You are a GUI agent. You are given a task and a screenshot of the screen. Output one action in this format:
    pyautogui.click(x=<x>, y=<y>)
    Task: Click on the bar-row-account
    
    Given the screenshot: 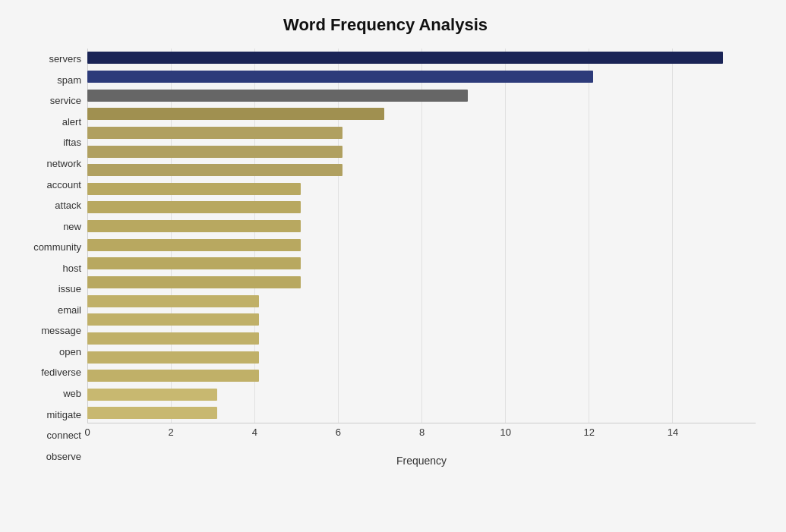 What is the action you would take?
    pyautogui.click(x=421, y=170)
    